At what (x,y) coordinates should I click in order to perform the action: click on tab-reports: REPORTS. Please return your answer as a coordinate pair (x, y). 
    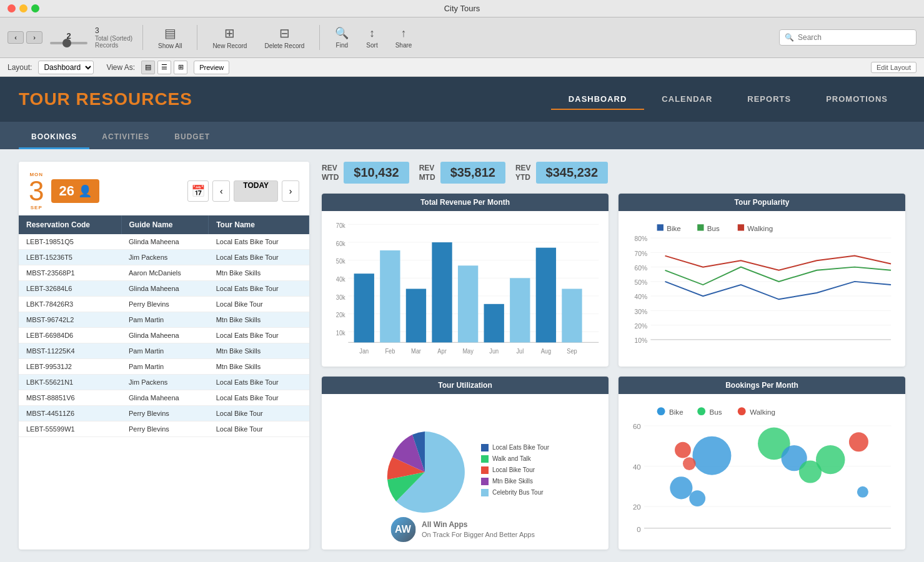
    Looking at the image, I should click on (769, 100).